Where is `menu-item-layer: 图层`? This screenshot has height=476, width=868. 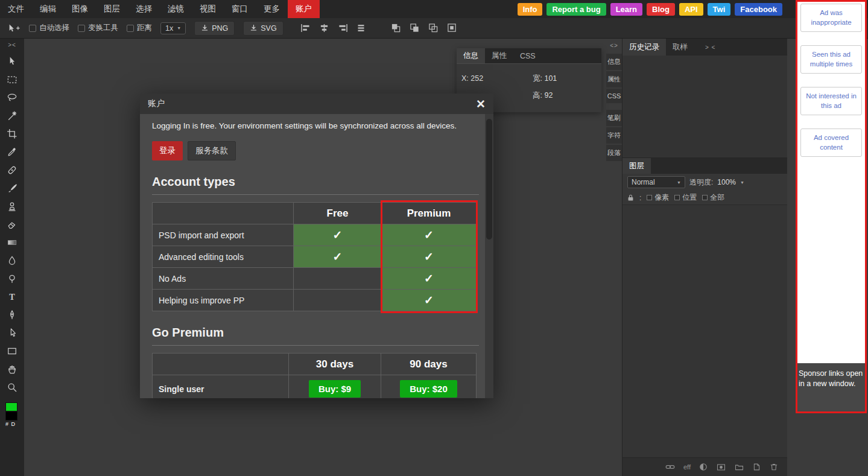 menu-item-layer: 图层 is located at coordinates (112, 9).